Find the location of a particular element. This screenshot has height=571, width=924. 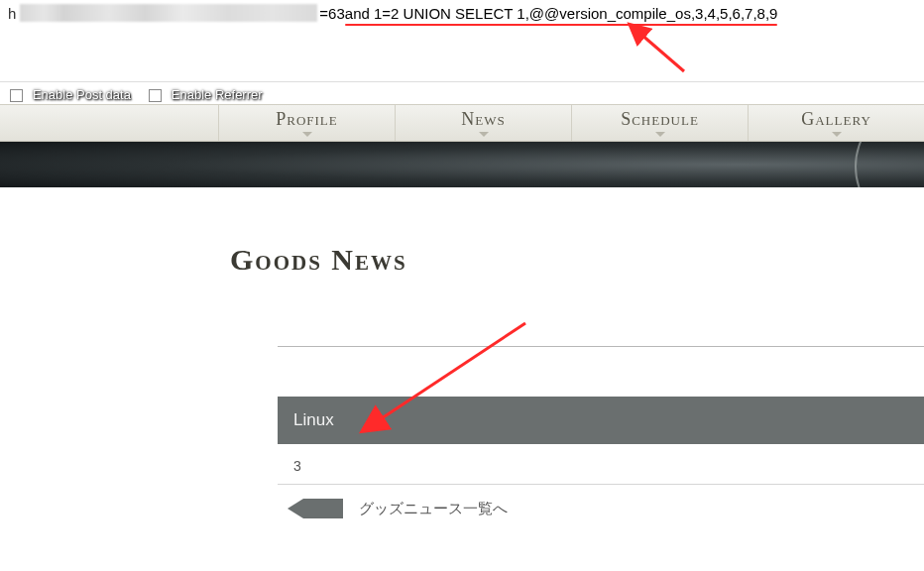

news-item-title: Linux is located at coordinates (313, 420).